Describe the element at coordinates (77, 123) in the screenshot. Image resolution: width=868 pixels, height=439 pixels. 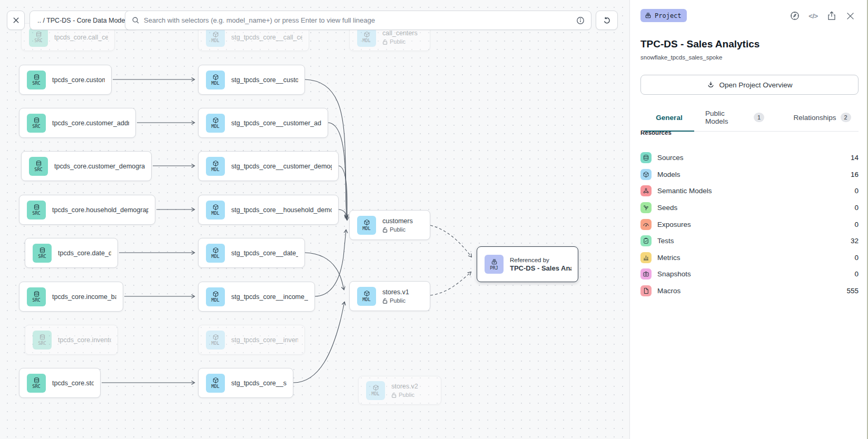
I see `lineage-node-src-customer-address: SRCtpcds_core.customer_address` at that location.